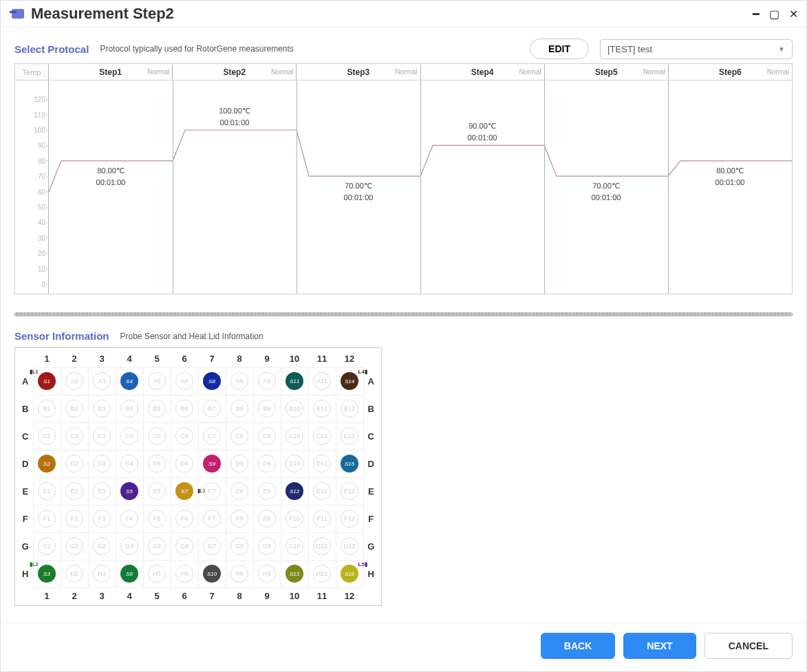  Describe the element at coordinates (322, 409) in the screenshot. I see `sensor-well-empty: B11` at that location.